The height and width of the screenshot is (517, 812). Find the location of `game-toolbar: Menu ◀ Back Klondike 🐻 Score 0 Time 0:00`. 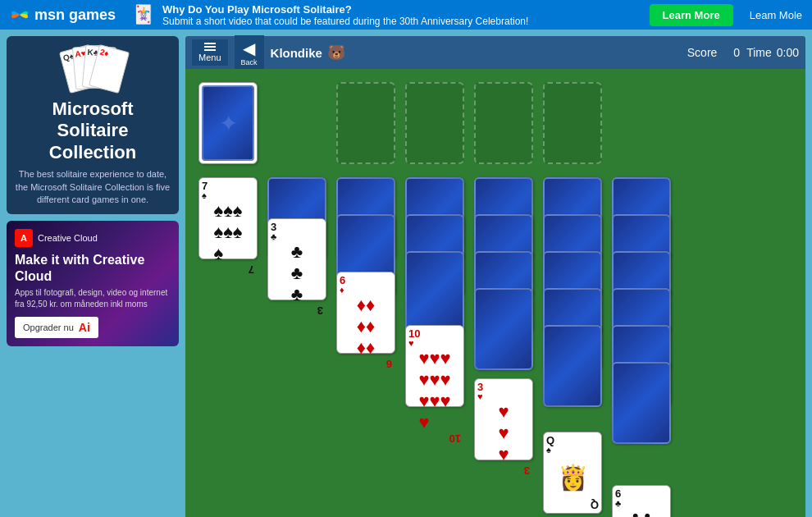

game-toolbar: Menu ◀ Back Klondike 🐻 Score 0 Time 0:00 is located at coordinates (495, 53).